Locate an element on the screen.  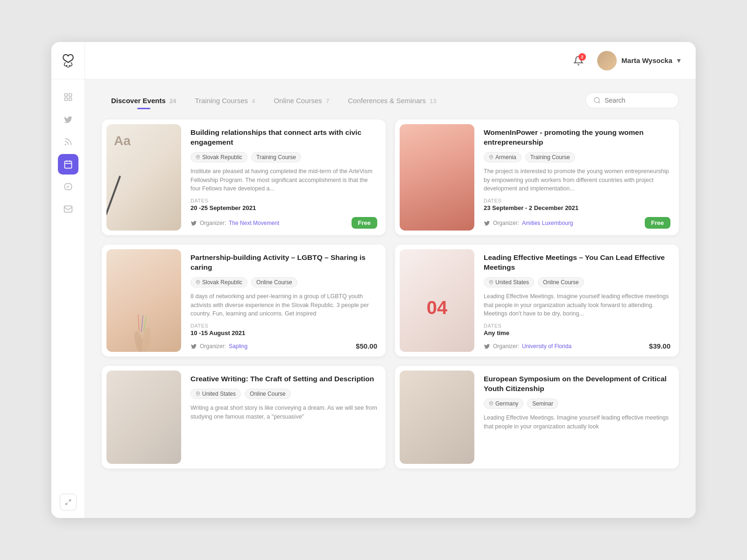
tab-training-label: Training Courses is located at coordinates (221, 101).